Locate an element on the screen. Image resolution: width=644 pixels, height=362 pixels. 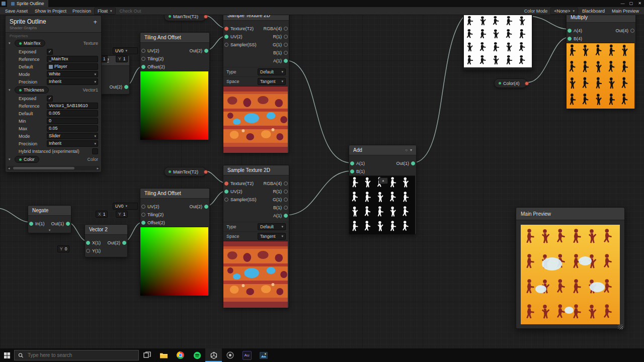
spotify-icon is located at coordinates (197, 355).